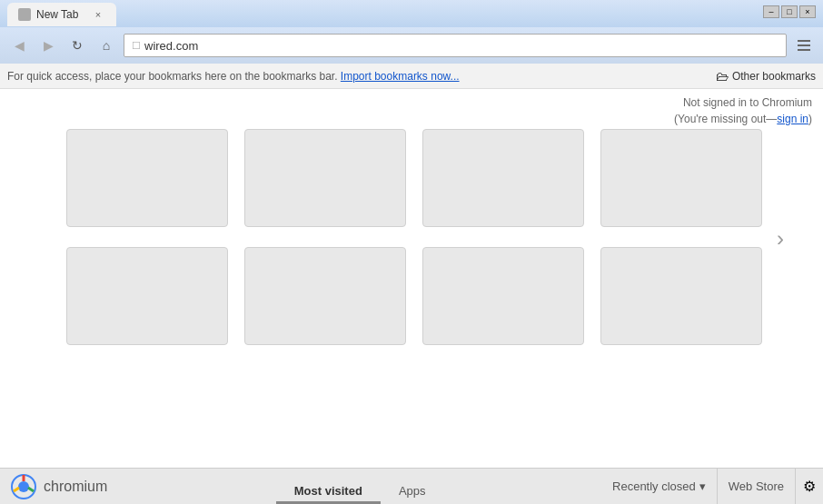 The width and height of the screenshot is (823, 504). Describe the element at coordinates (766, 76) in the screenshot. I see `other-bookmarks-button: 🗁 Other bookmarks` at that location.